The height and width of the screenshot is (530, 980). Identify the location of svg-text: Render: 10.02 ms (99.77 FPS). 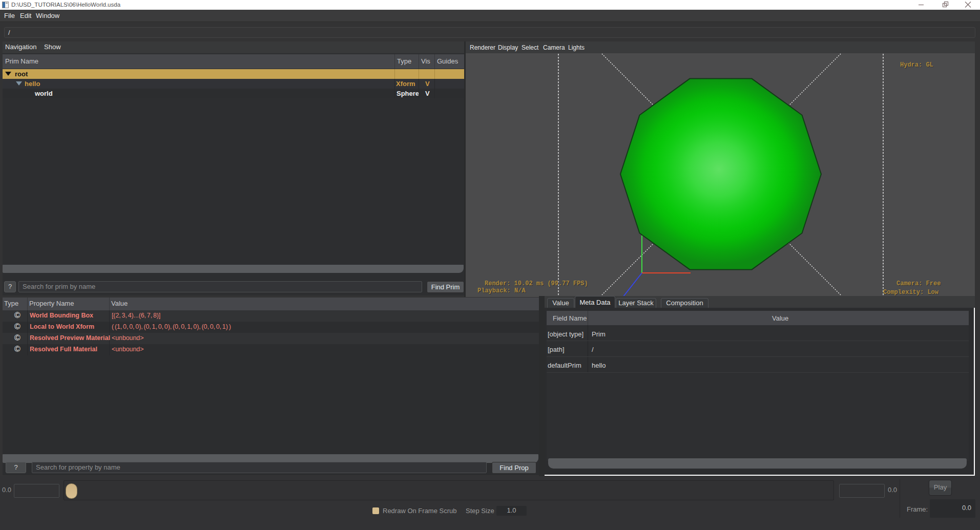
(536, 284).